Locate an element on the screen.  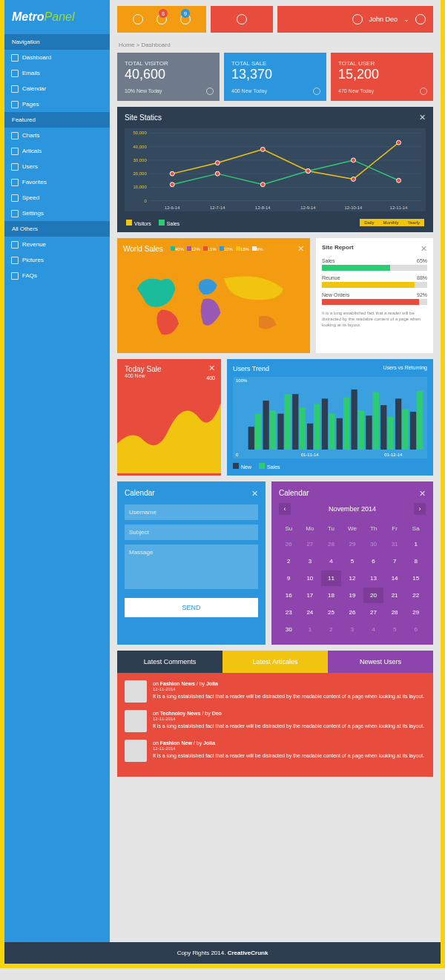
sidebar-item-emails: Emails is located at coordinates (57, 73).